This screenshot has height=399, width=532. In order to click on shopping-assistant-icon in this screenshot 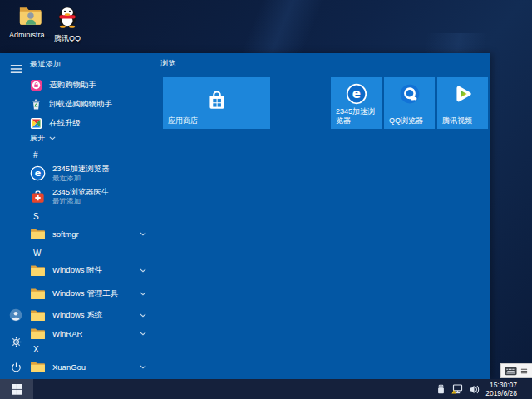, I will do `click(37, 85)`.